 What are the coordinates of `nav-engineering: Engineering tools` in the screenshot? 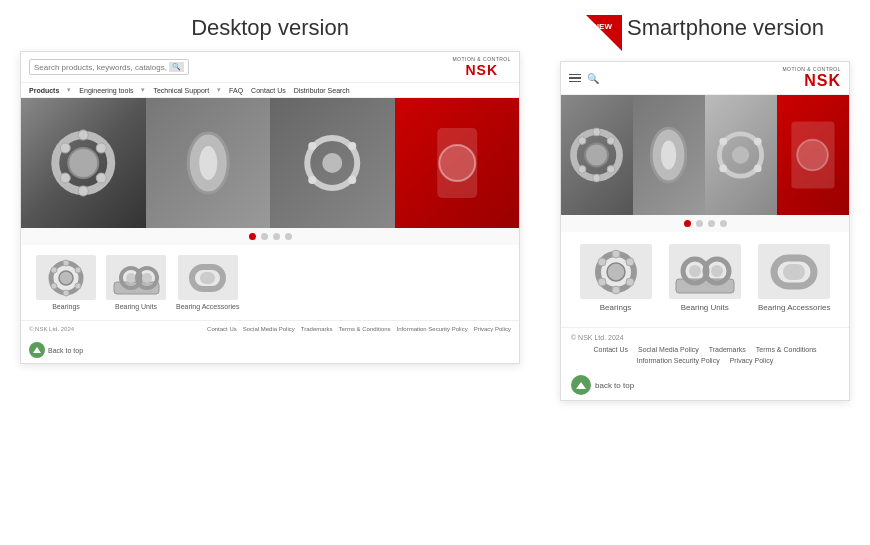 It's located at (106, 90).